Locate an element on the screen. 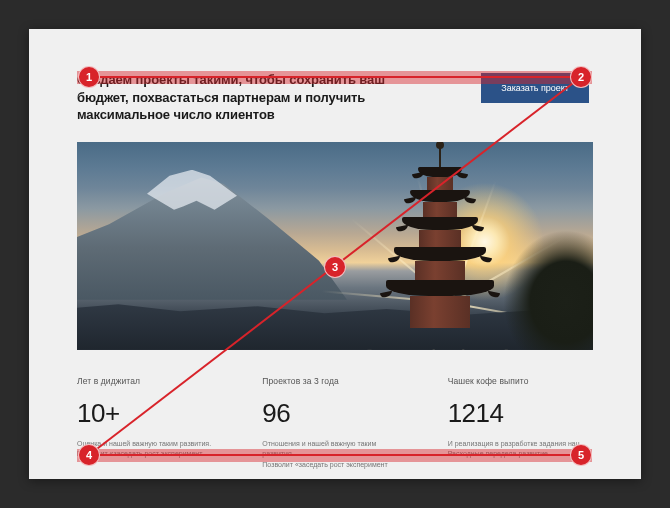  stats-row: Лет в диджитал 10+ Оценка и нашей важную… is located at coordinates (335, 424).